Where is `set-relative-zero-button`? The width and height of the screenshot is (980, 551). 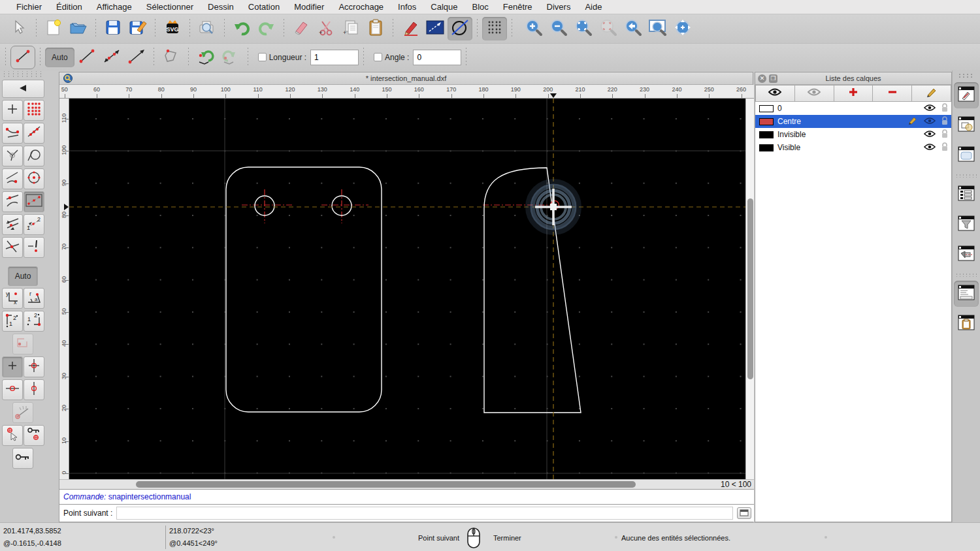 set-relative-zero-button is located at coordinates (12, 435).